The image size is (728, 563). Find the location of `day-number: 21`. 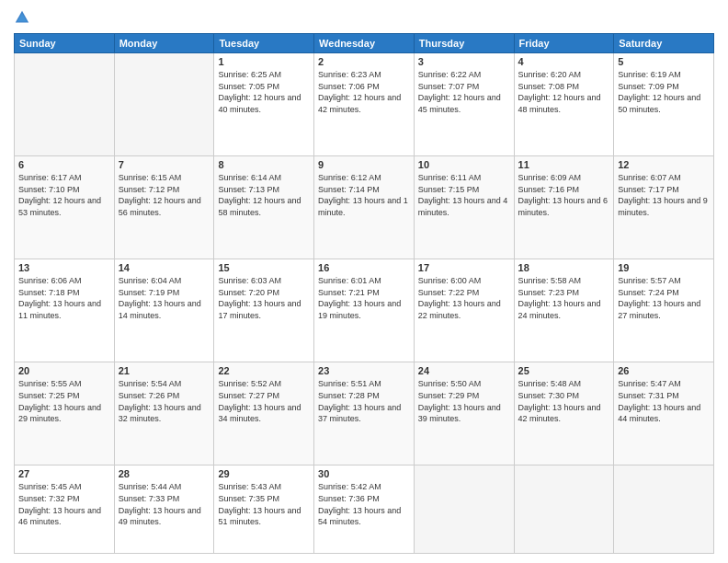

day-number: 21 is located at coordinates (165, 371).